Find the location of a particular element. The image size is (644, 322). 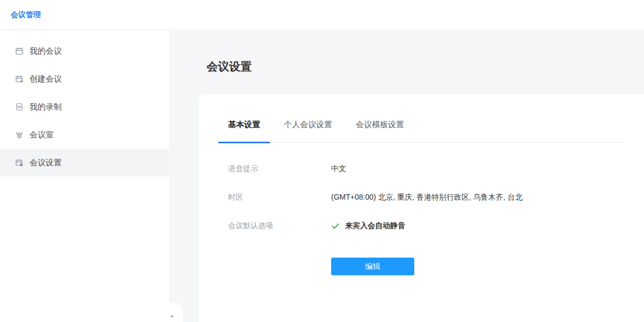

sidebar-item-label: 会议室 is located at coordinates (42, 135).